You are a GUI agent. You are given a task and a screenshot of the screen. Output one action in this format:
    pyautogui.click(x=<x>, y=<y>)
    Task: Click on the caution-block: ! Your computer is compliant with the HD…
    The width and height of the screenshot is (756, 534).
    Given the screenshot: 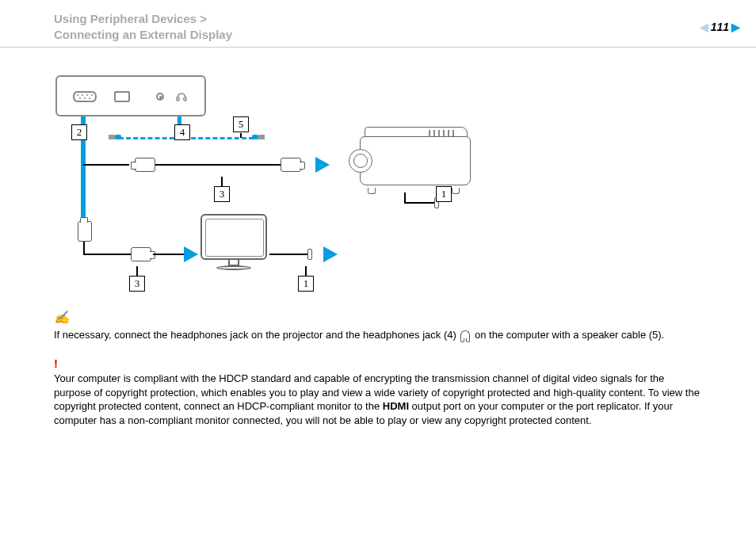 What is the action you would take?
    pyautogui.click(x=379, y=391)
    